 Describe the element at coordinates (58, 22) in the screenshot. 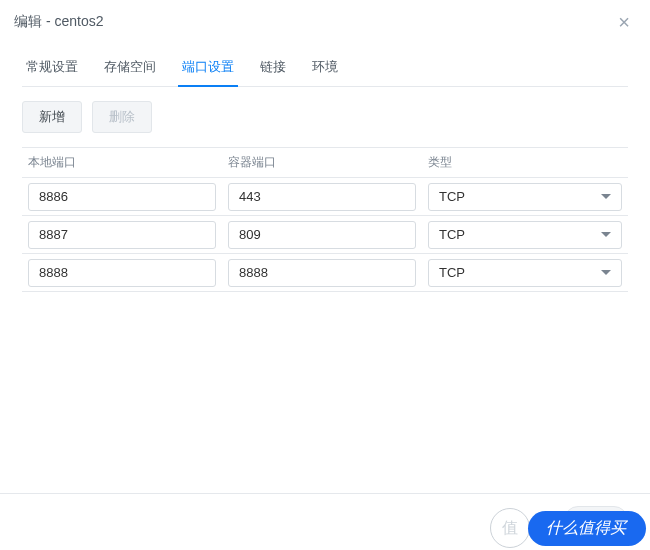

I see `dialog-title: 编辑 - centos2` at that location.